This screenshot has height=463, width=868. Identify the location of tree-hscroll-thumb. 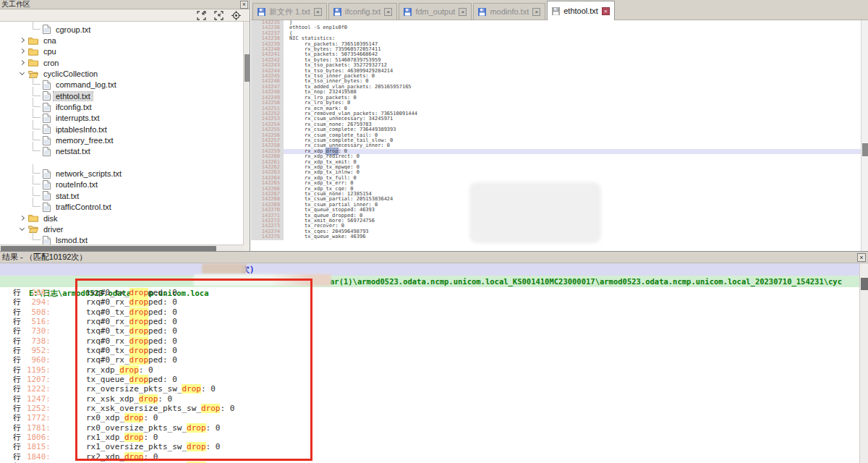
(109, 249).